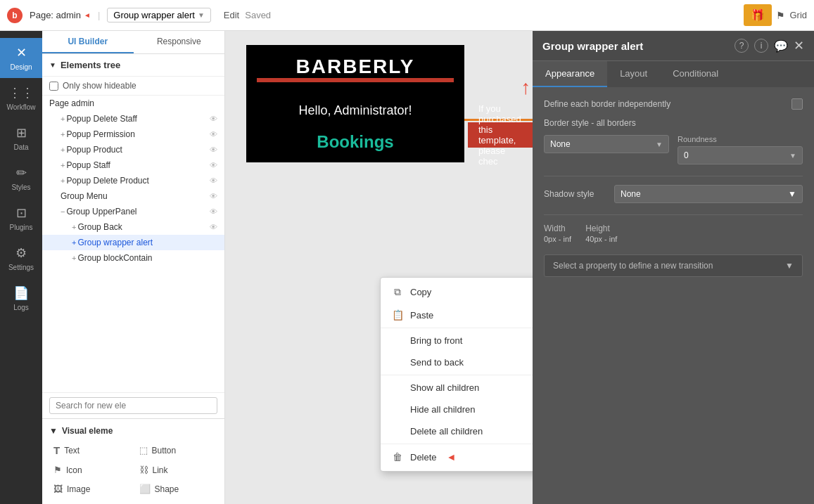 Image resolution: width=814 pixels, height=504 pixels. I want to click on logo: b, so click(15, 15).